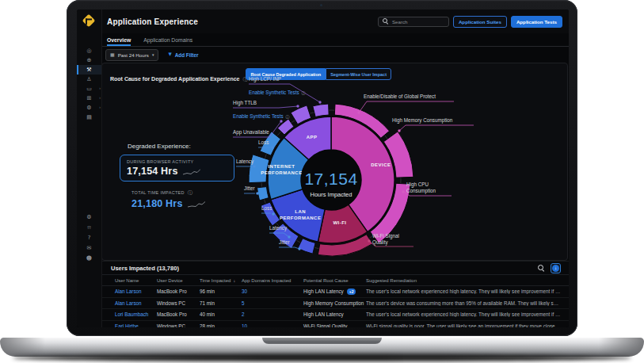  I want to click on sidebar-item-applications: ⊞›, so click(89, 98).